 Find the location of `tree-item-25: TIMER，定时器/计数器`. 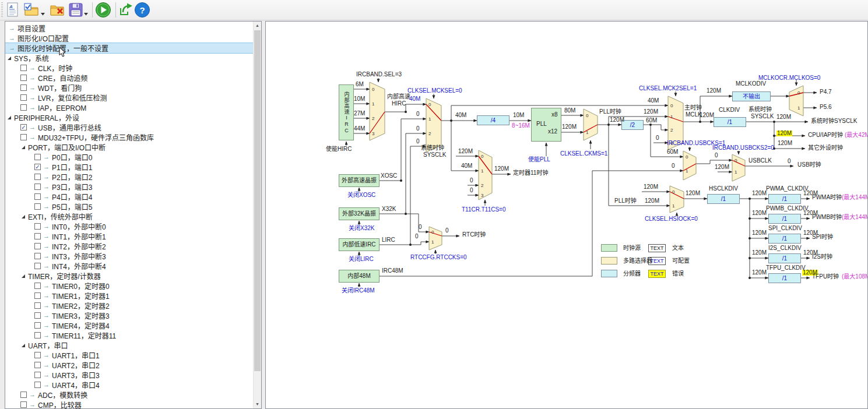

tree-item-25: TIMER，定时器/计数器 is located at coordinates (129, 276).